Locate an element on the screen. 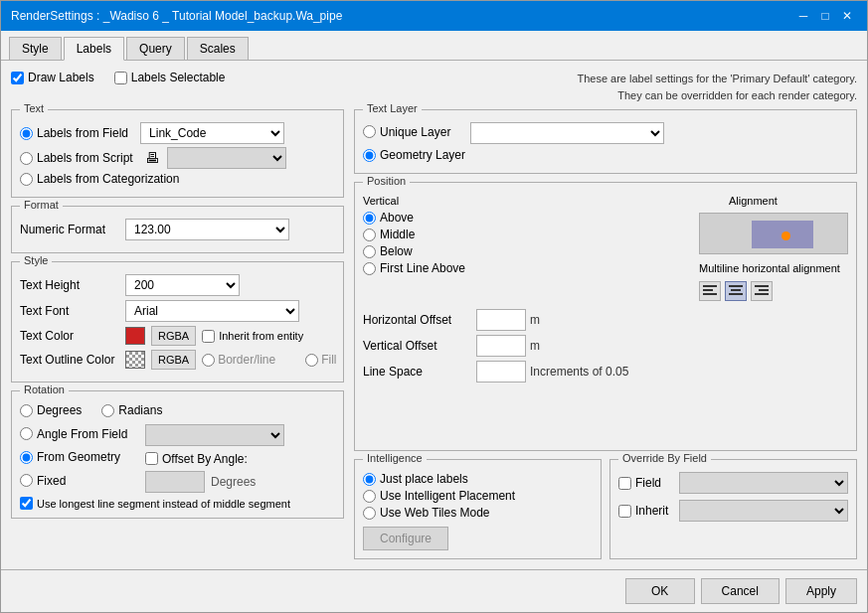 The image size is (868, 613). fixed-option: Fixed is located at coordinates (80, 481).